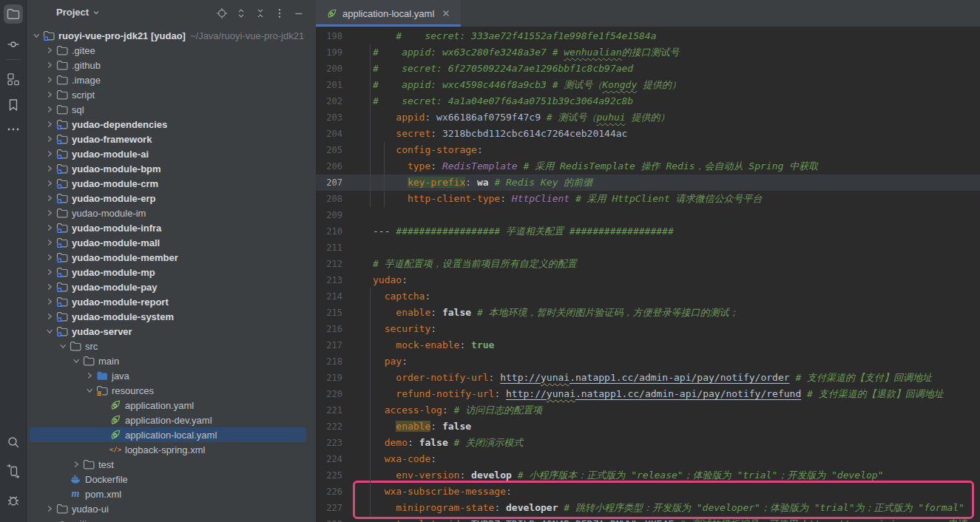 This screenshot has width=980, height=522. I want to click on tree-item-yudao-module-mp: yudao-module-mp, so click(172, 272).